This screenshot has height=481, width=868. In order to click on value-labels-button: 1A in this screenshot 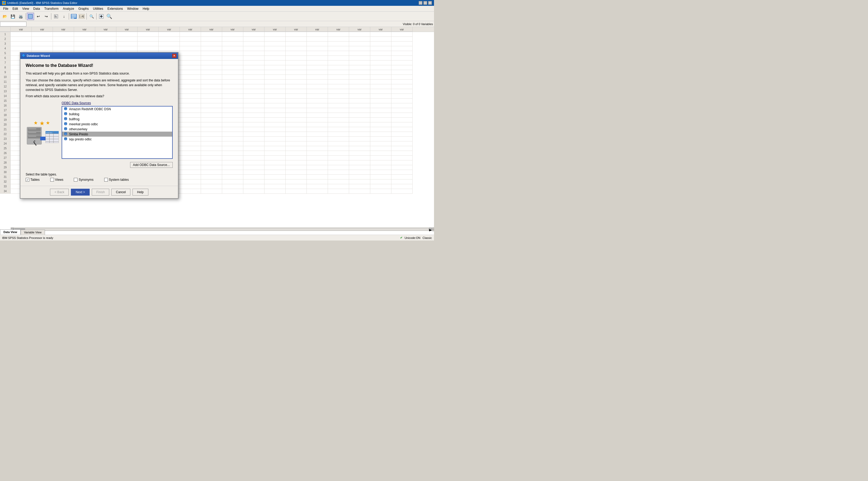, I will do `click(82, 17)`.